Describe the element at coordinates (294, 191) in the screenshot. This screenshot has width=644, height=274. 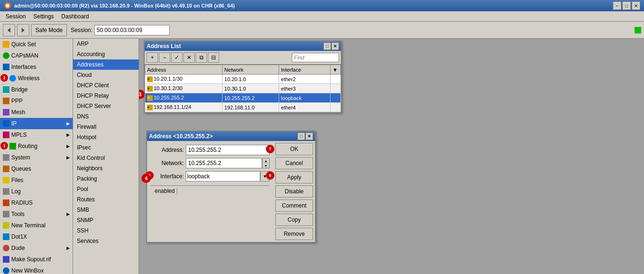
I see `disable-button: Disable` at that location.